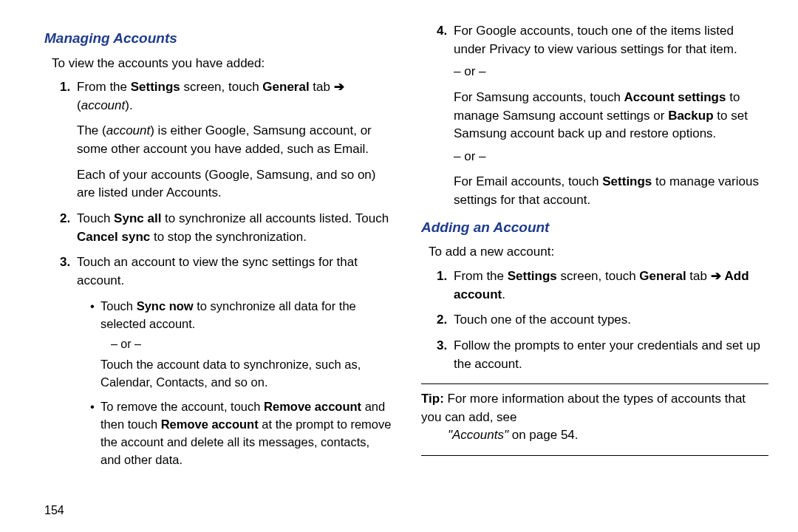 The height and width of the screenshot is (532, 798). Describe the element at coordinates (233, 228) in the screenshot. I see `step-2: Touch Sync all to synchronize all accoun…` at that location.